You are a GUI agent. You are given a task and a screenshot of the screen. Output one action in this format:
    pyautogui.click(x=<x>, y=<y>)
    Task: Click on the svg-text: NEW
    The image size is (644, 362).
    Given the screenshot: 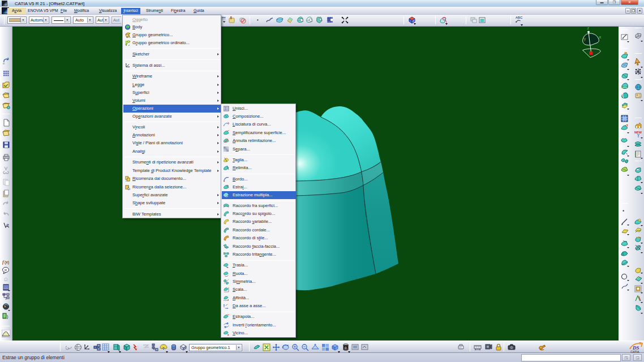 What is the action you would take?
    pyautogui.click(x=638, y=132)
    